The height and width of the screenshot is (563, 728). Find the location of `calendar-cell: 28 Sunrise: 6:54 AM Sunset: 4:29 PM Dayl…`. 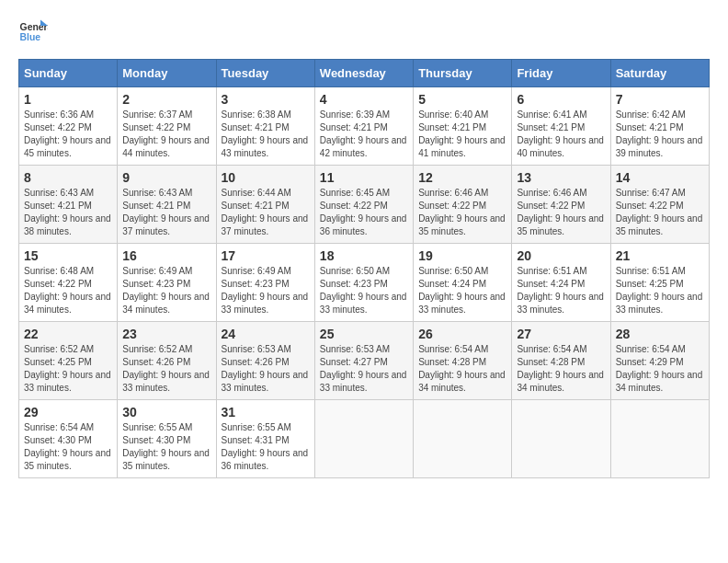

calendar-cell: 28 Sunrise: 6:54 AM Sunset: 4:29 PM Dayl… is located at coordinates (660, 361).